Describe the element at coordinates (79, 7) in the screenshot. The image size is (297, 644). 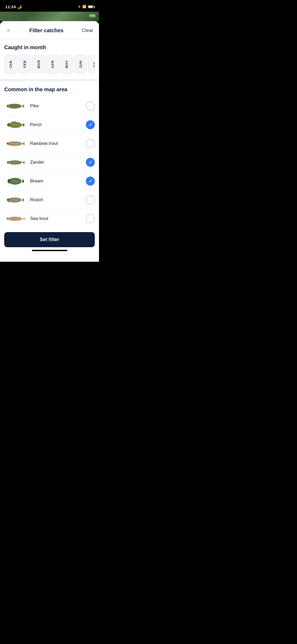
I see `airplane-icon: ✈` at that location.